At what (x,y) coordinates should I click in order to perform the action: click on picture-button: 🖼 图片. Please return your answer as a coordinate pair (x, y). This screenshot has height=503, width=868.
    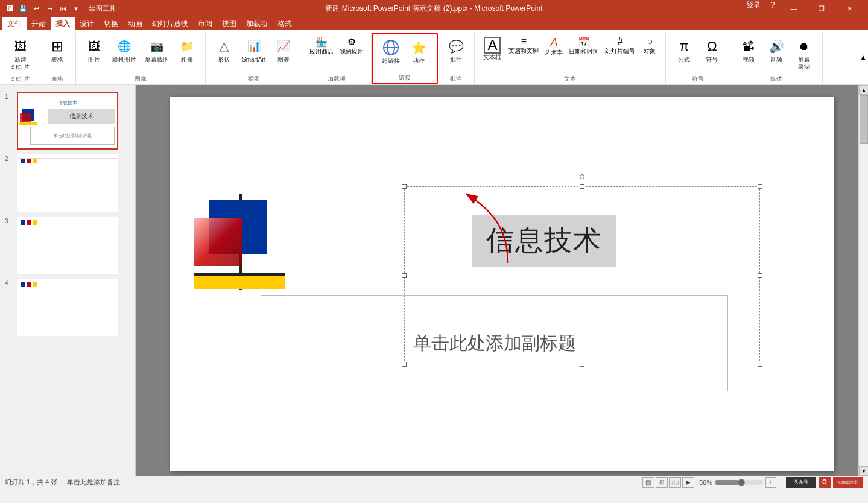
    Looking at the image, I should click on (94, 50).